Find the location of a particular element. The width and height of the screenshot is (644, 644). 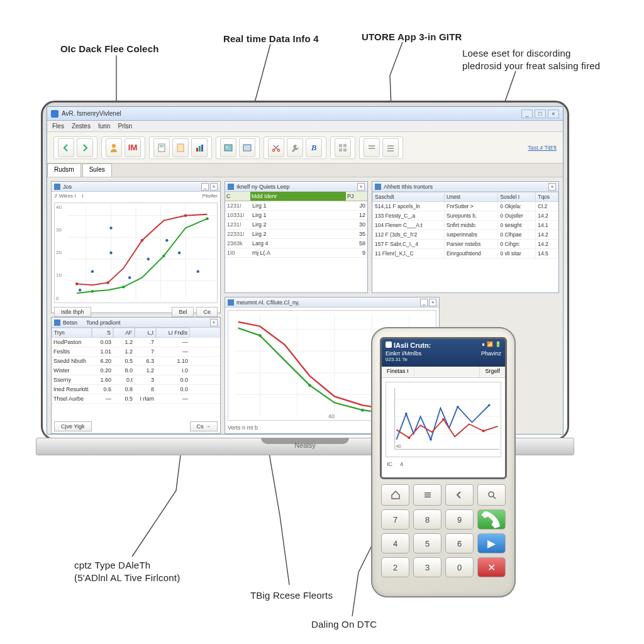

home-button is located at coordinates (395, 495).